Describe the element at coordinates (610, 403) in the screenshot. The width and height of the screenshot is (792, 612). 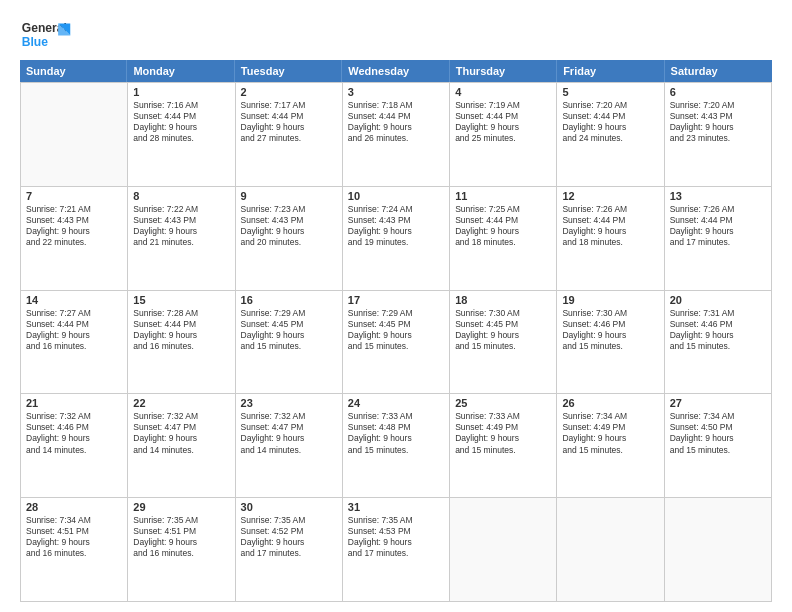
I see `day-number: 26` at that location.